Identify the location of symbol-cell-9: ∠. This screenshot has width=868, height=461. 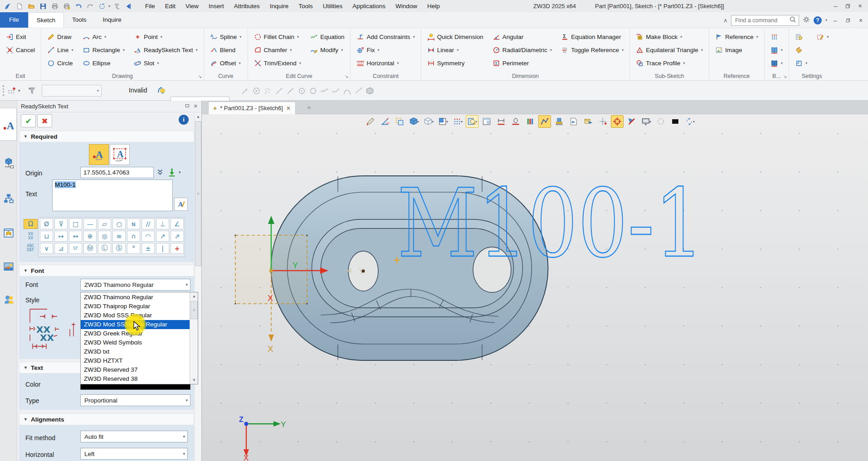
(177, 224).